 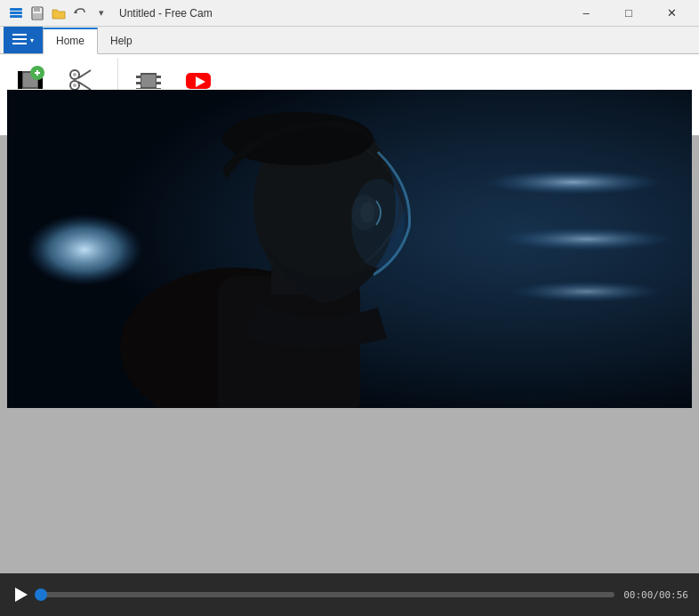 What do you see at coordinates (70, 41) in the screenshot?
I see `tab-home: Home` at bounding box center [70, 41].